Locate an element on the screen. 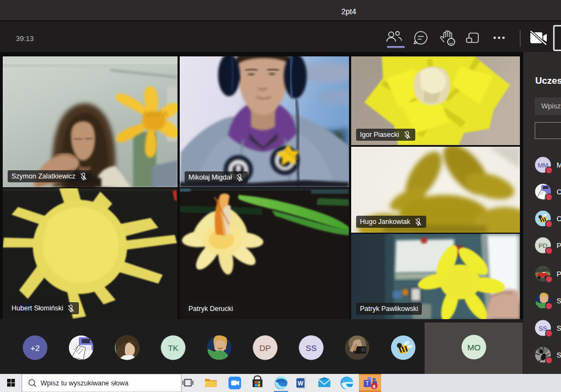 This screenshot has height=392, width=561. svg-text: Wpisz tu wyszukiwane słowa is located at coordinates (84, 383).